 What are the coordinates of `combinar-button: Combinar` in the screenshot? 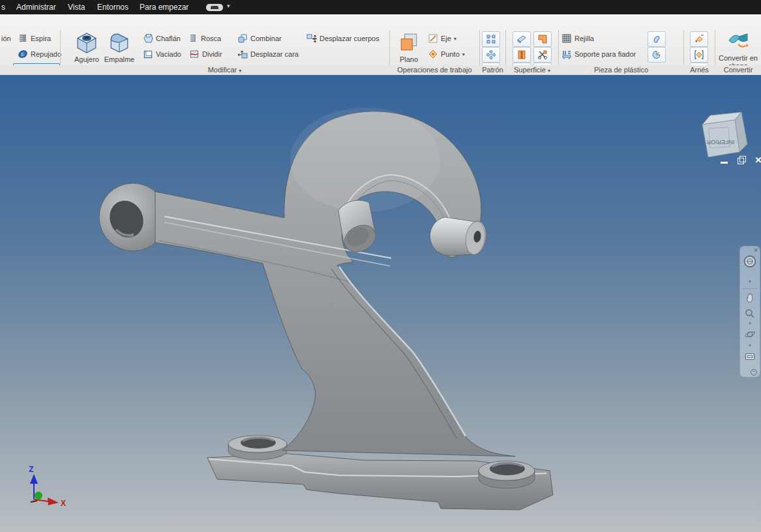 It's located at (260, 38).